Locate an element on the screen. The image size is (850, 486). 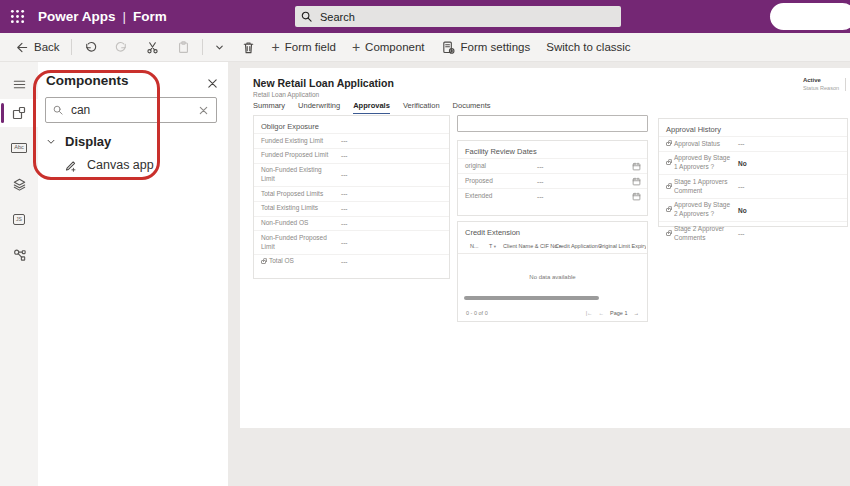
page-title: Form is located at coordinates (150, 16).